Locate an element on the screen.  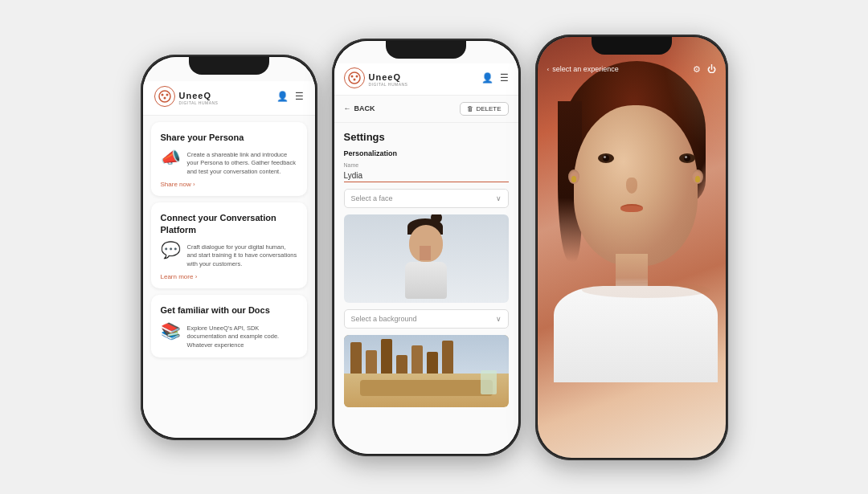
user-icon-2: 👤 is located at coordinates (487, 78).